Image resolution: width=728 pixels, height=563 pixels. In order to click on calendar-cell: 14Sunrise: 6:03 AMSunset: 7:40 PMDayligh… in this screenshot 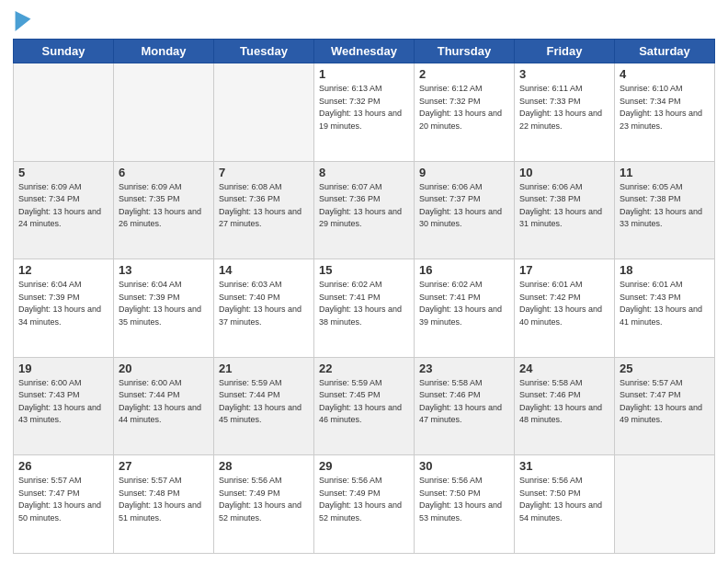, I will do `click(265, 309)`.